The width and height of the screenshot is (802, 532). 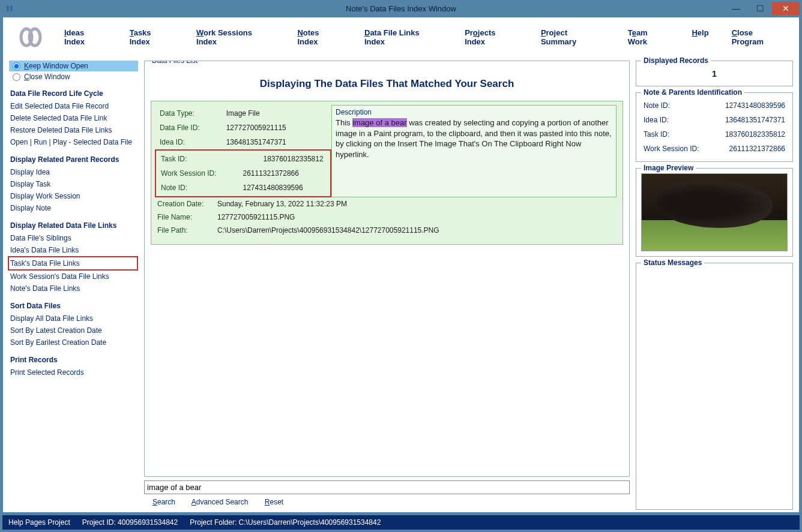 I want to click on lbl-r-task-id: Task ID:, so click(x=674, y=134).